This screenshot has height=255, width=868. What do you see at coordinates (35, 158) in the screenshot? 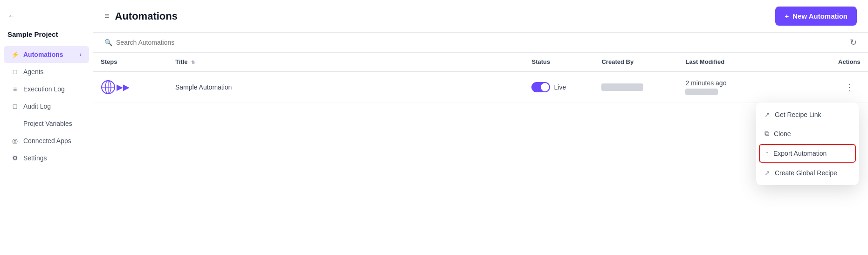
I see `sidebar-item-label: Settings` at bounding box center [35, 158].